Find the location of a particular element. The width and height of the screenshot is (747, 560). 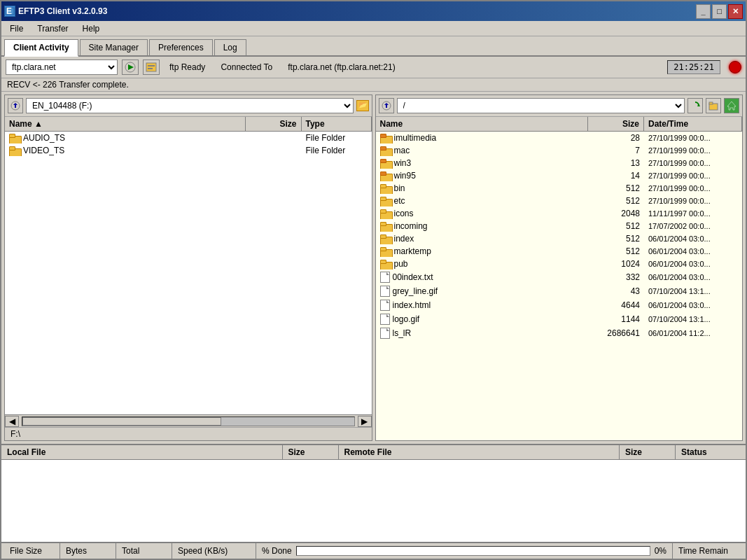

connect-button is located at coordinates (130, 67).